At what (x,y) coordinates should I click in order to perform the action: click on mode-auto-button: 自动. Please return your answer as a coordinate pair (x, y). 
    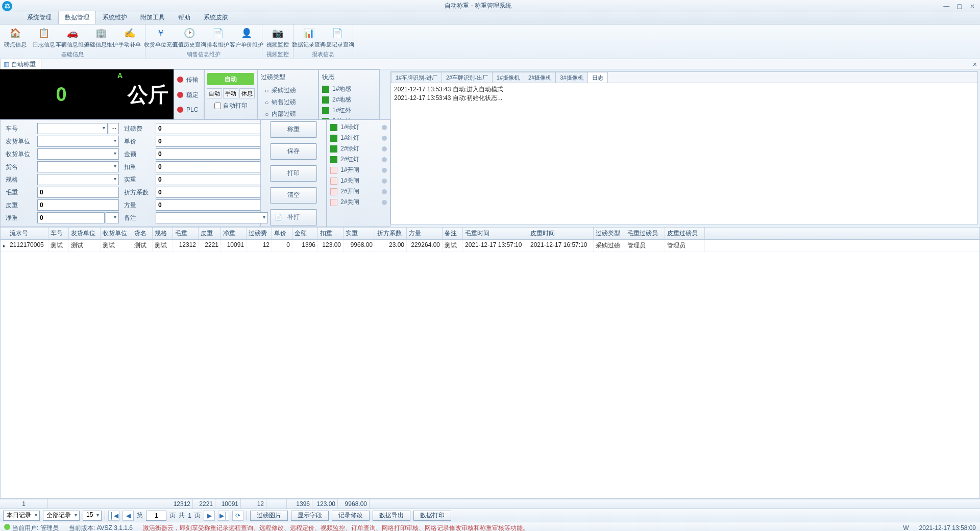
    Looking at the image, I should click on (214, 93).